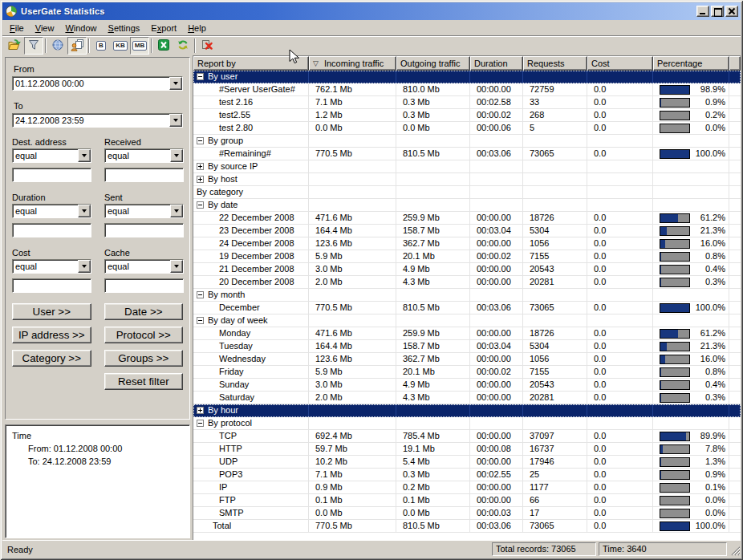  What do you see at coordinates (144, 286) in the screenshot?
I see `cache-value-input` at bounding box center [144, 286].